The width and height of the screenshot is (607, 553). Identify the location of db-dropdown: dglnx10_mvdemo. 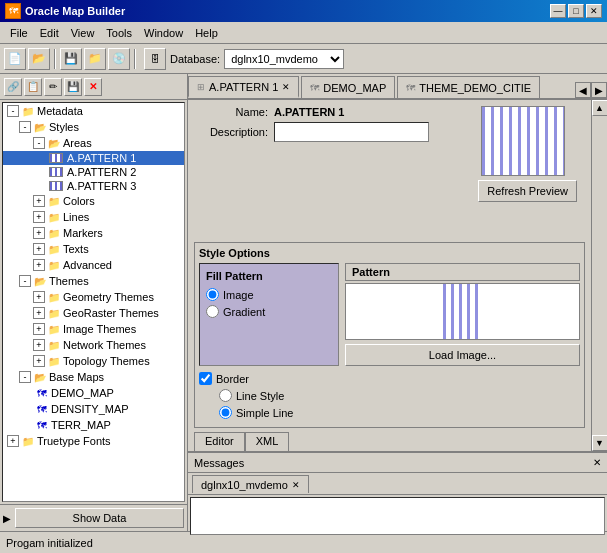
(284, 59).